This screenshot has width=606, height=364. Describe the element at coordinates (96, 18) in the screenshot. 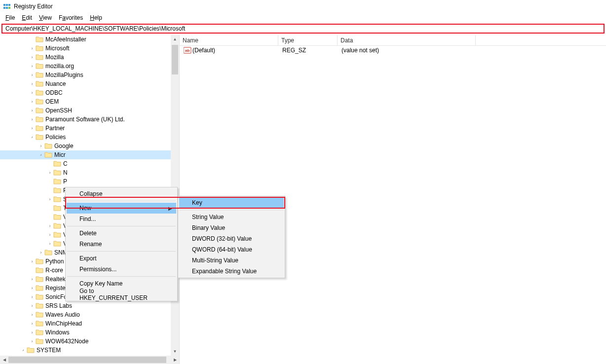

I see `menu-help: Help` at that location.